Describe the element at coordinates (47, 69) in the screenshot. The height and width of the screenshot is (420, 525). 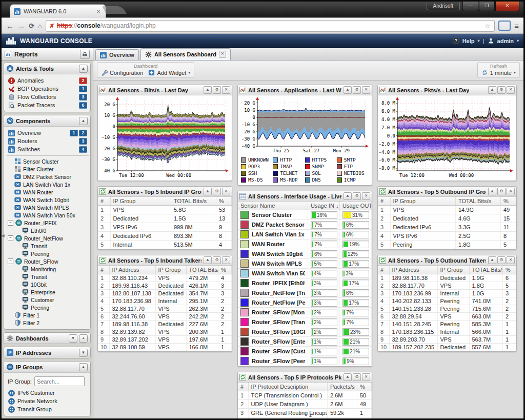
I see `panel-alerts-header: Alerts & Tools ▲` at that location.